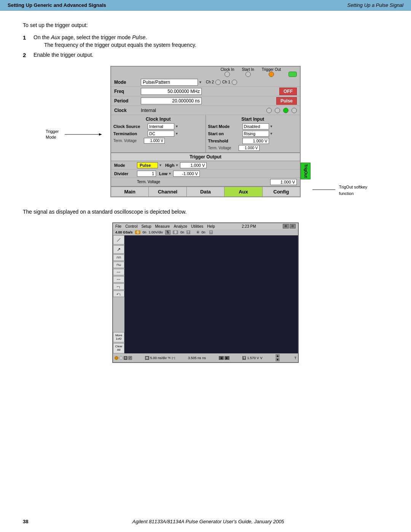 This screenshot has width=411, height=532. I want to click on menu-help: Help, so click(211, 226).